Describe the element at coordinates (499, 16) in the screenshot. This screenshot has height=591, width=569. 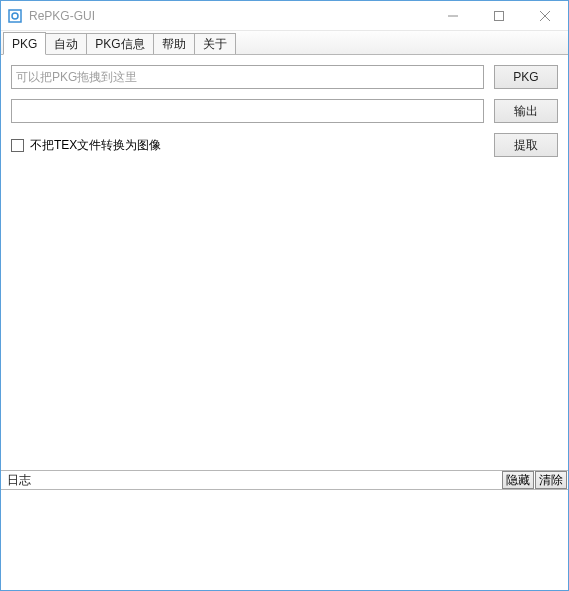
I see `window-controls` at that location.